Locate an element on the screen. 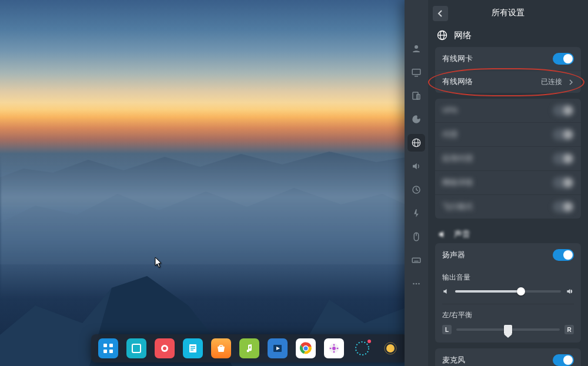 The width and height of the screenshot is (588, 366). dock-weather is located at coordinates (390, 348).